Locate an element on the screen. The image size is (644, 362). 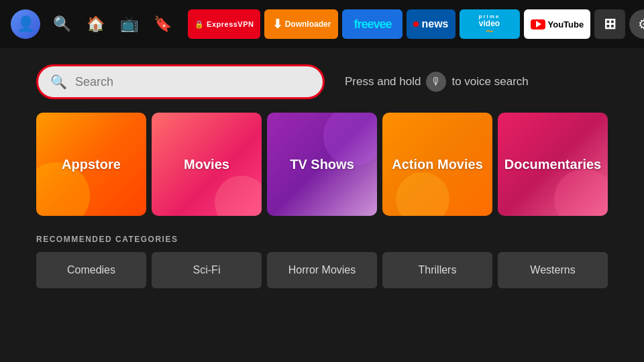
search-input is located at coordinates (193, 82).